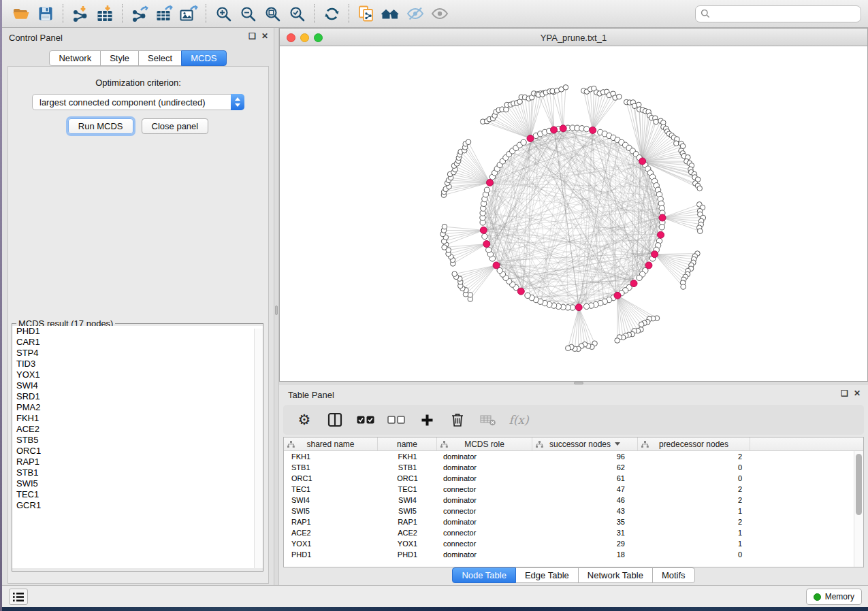 This screenshot has height=611, width=868. What do you see at coordinates (674, 576) in the screenshot?
I see `tab-motifs: Motifs` at bounding box center [674, 576].